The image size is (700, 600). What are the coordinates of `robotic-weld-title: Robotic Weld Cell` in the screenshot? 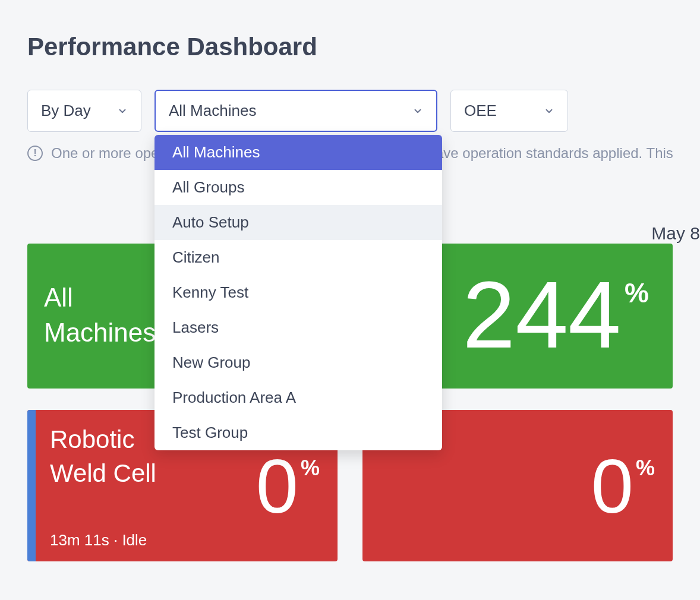 It's located at (103, 456).